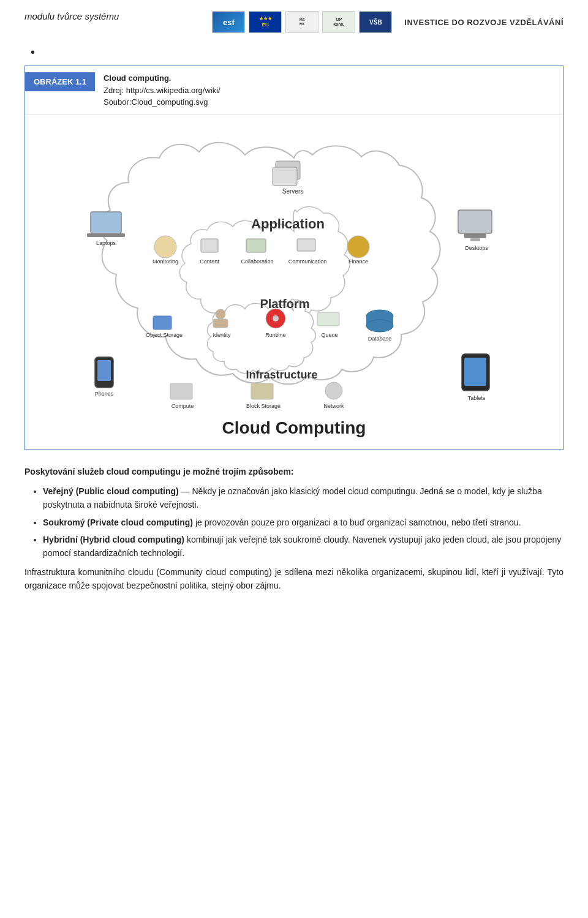  What do you see at coordinates (60, 82) in the screenshot?
I see `figure-label: OBRÁZEK 1.1` at bounding box center [60, 82].